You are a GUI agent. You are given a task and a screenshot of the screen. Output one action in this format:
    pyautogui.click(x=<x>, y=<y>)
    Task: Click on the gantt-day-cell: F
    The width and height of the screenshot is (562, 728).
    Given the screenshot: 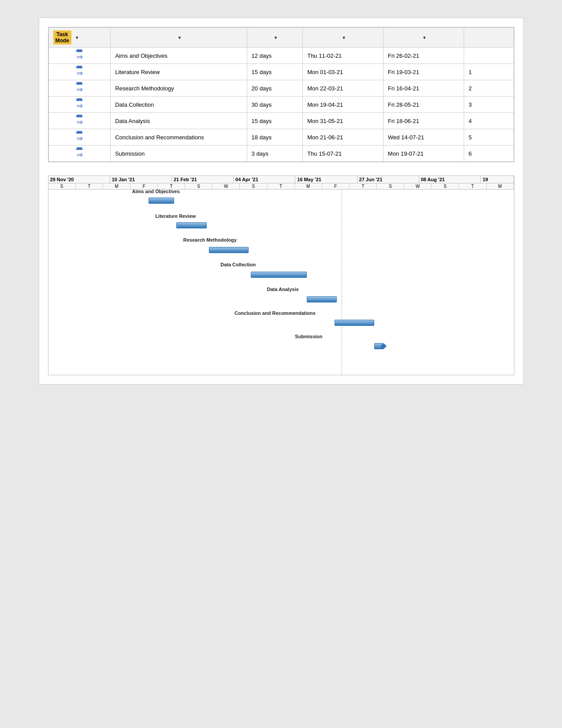 What is the action you would take?
    pyautogui.click(x=336, y=186)
    